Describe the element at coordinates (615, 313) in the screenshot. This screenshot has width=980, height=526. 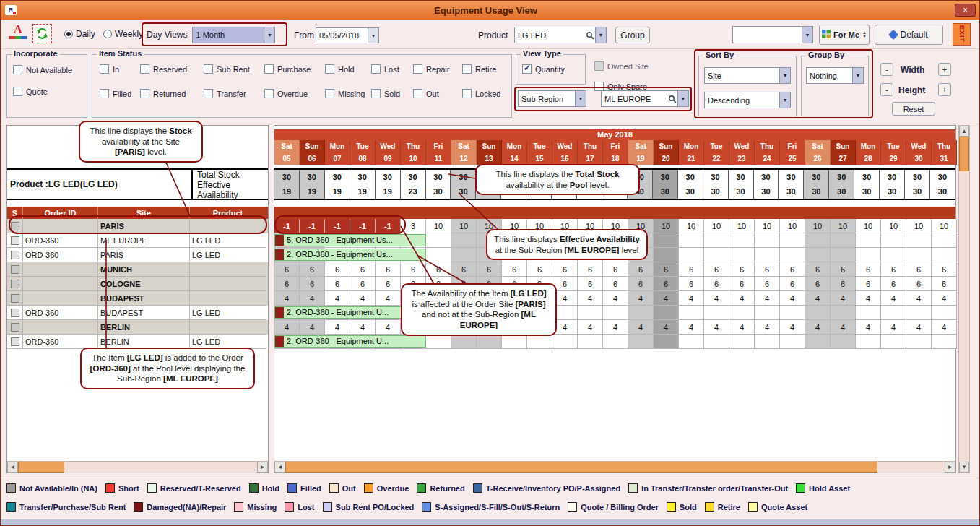
I see `calendar-row-budapest: 2, ORD-360 - Equipment U...` at that location.